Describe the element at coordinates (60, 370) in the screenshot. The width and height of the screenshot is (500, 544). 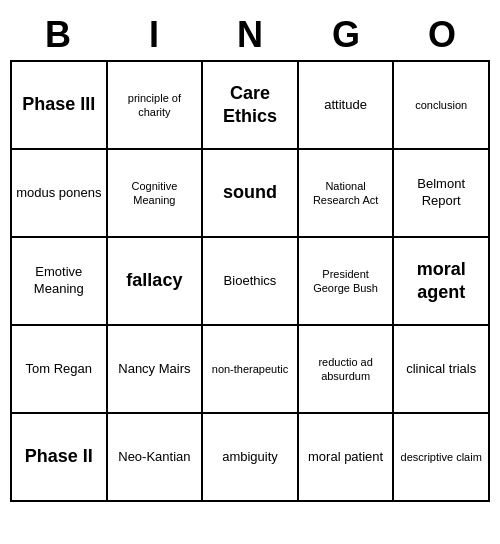
I see `bingo-cell: Tom Regan` at that location.